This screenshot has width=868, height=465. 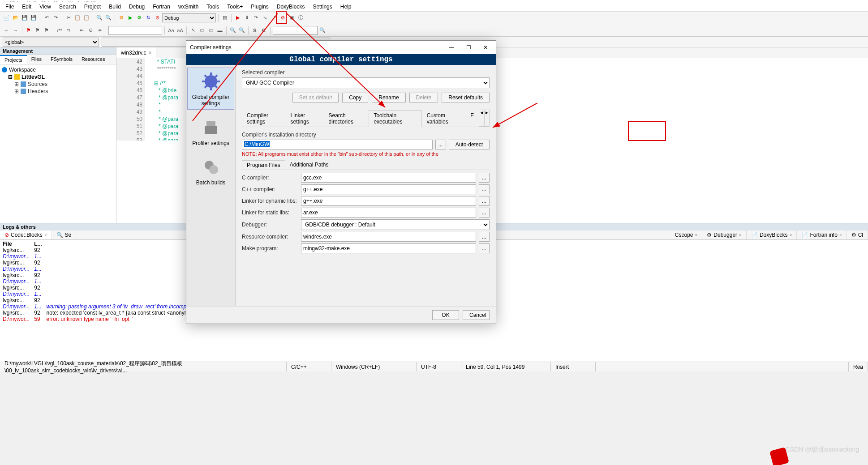 I want to click on search-input, so click(x=135, y=30).